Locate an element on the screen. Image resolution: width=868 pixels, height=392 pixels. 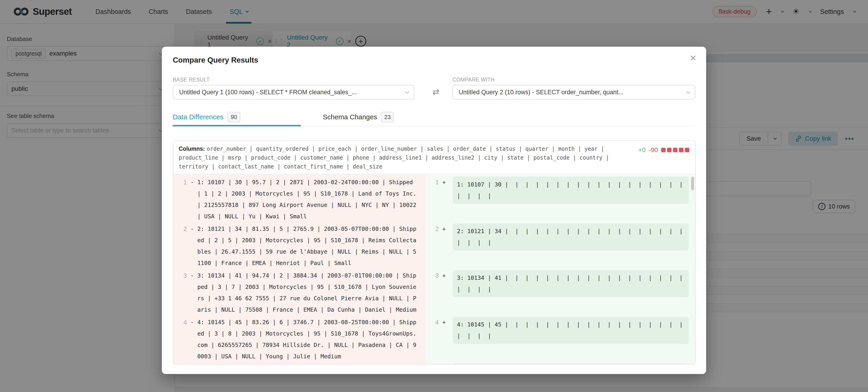
close-icon: × is located at coordinates (693, 58).